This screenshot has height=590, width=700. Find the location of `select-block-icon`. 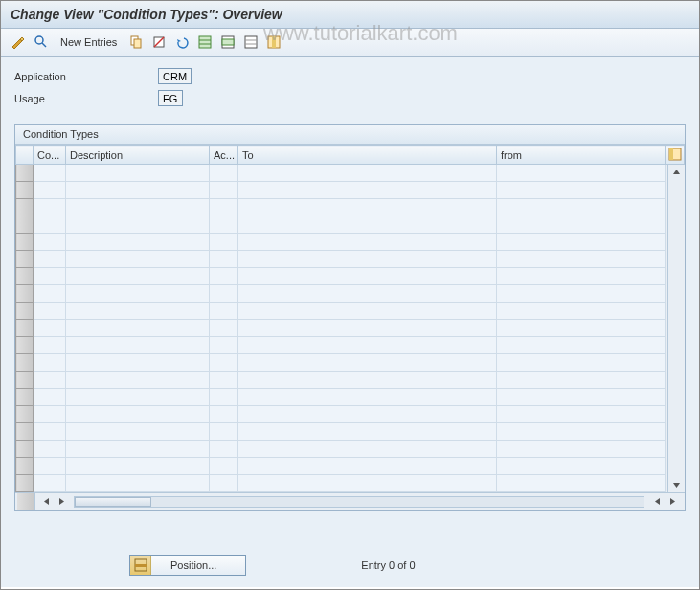

select-block-icon is located at coordinates (228, 42).